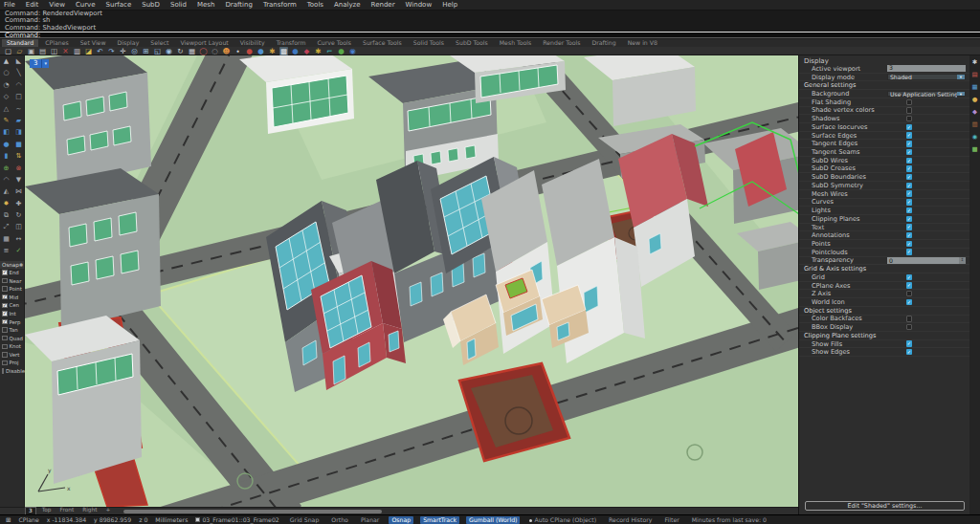 This screenshot has width=980, height=524. Describe the element at coordinates (11, 273) in the screenshot. I see `osnap-item-end: ✓End` at that location.